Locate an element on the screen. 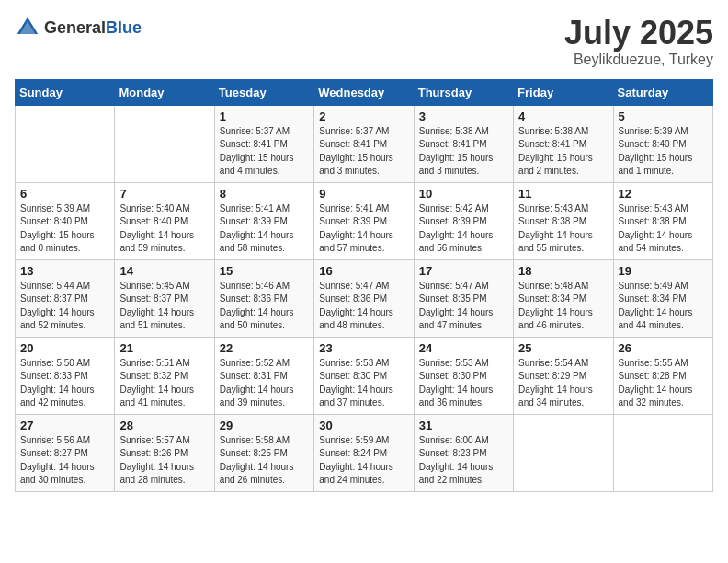  page-header: GeneralBlue July 2025 Beylikduezue, Turk… is located at coordinates (364, 41).